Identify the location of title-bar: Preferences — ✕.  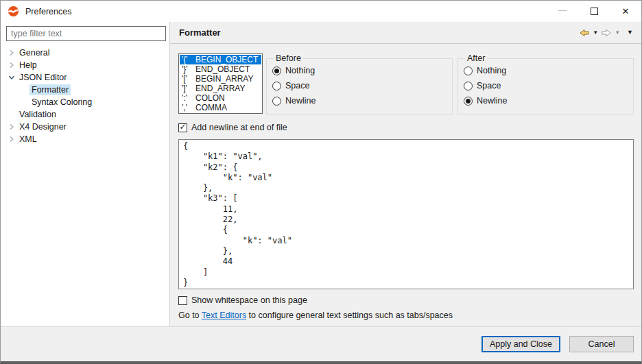
(321, 11).